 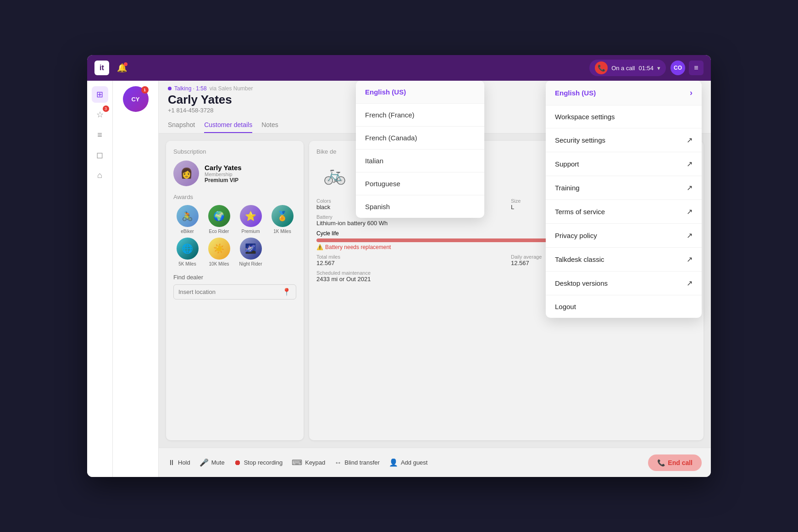 I want to click on settings-support-external-icon: ↗, so click(x=690, y=164).